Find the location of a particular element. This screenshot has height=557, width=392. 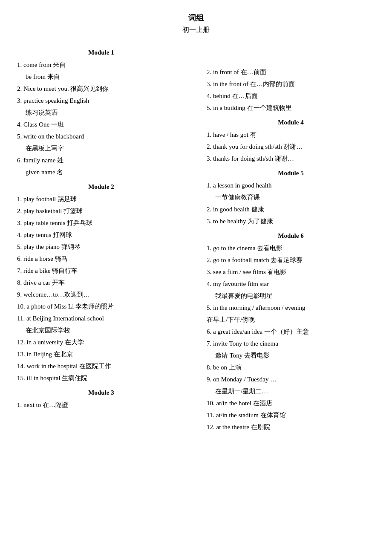

page-title: 词组 is located at coordinates (196, 18).